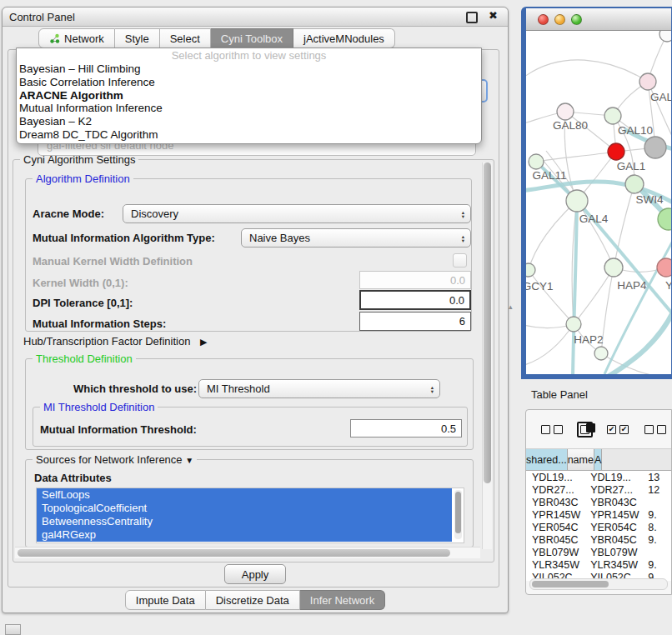 This screenshot has height=635, width=672. I want to click on table-row: YBR045C YBR045C 9., so click(599, 540).